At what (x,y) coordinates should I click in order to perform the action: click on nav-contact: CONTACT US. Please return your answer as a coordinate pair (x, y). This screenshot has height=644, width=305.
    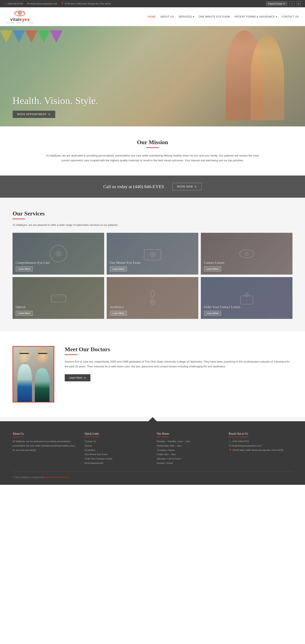
    Looking at the image, I should click on (290, 17).